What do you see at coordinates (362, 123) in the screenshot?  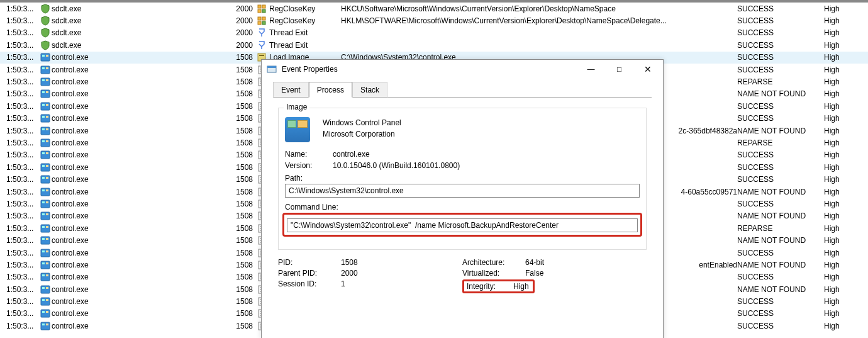 I see `image-description: Windows Control Panel` at bounding box center [362, 123].